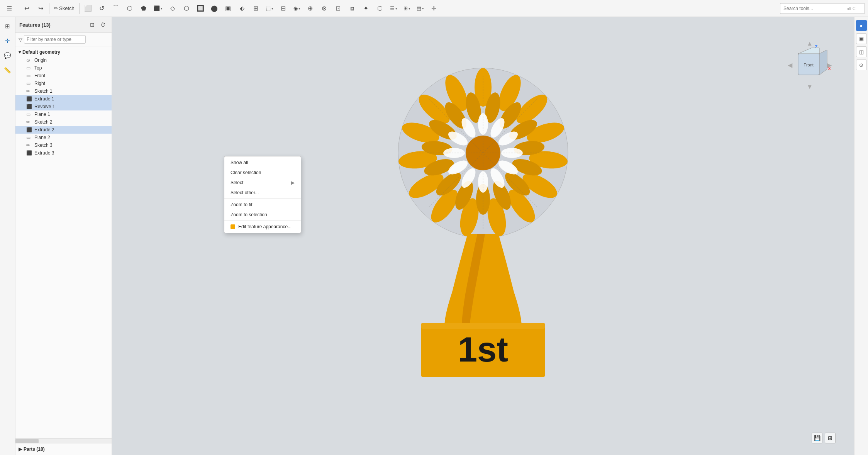 The width and height of the screenshot is (868, 455). Describe the element at coordinates (63, 449) in the screenshot. I see `parts-header: ▶ Parts (18)` at that location.